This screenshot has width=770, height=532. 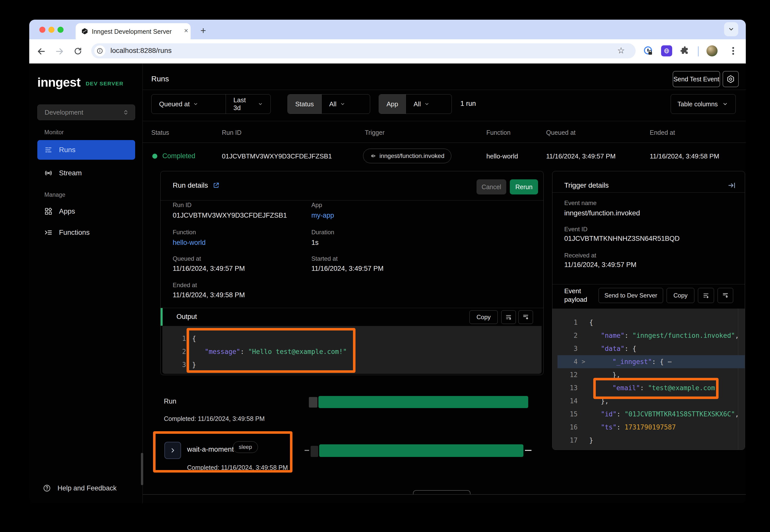 I want to click on rerun-button: Rerun, so click(x=524, y=187).